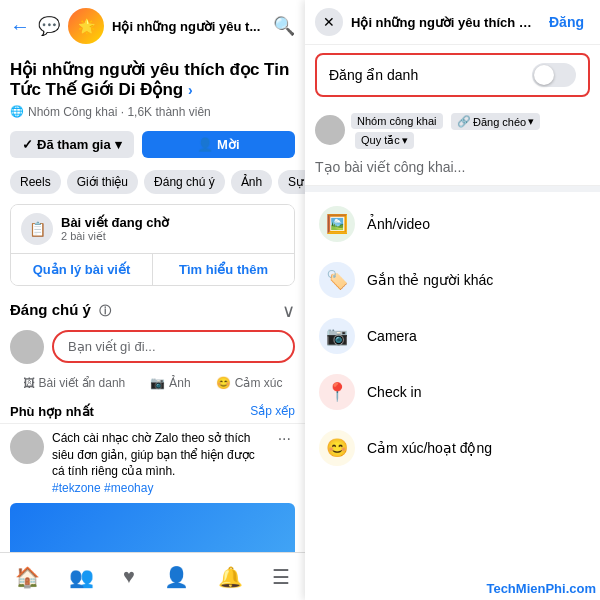 Image resolution: width=600 pixels, height=600 pixels. Describe the element at coordinates (105, 311) in the screenshot. I see `info-icon: ⓘ` at that location.